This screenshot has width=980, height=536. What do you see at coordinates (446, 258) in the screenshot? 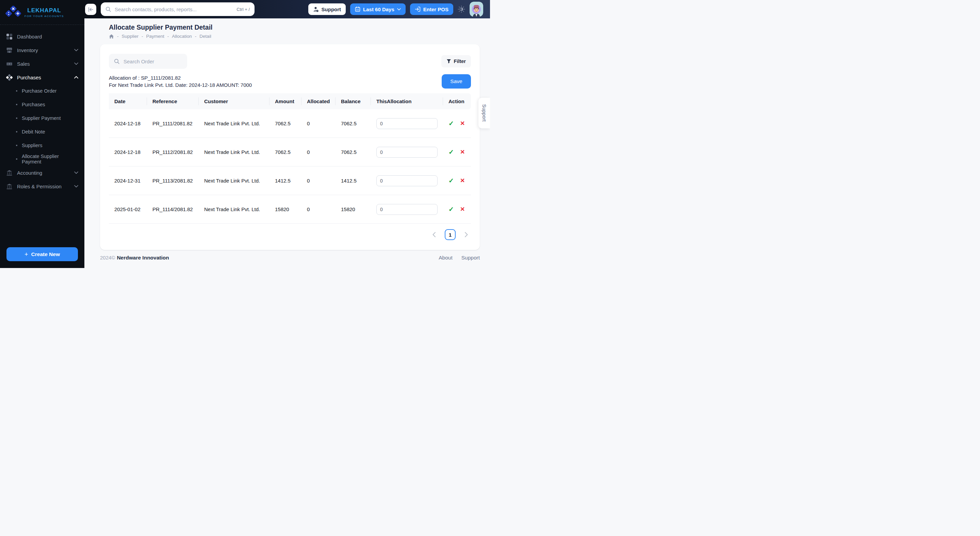
I see `footer-link: About` at bounding box center [446, 258].